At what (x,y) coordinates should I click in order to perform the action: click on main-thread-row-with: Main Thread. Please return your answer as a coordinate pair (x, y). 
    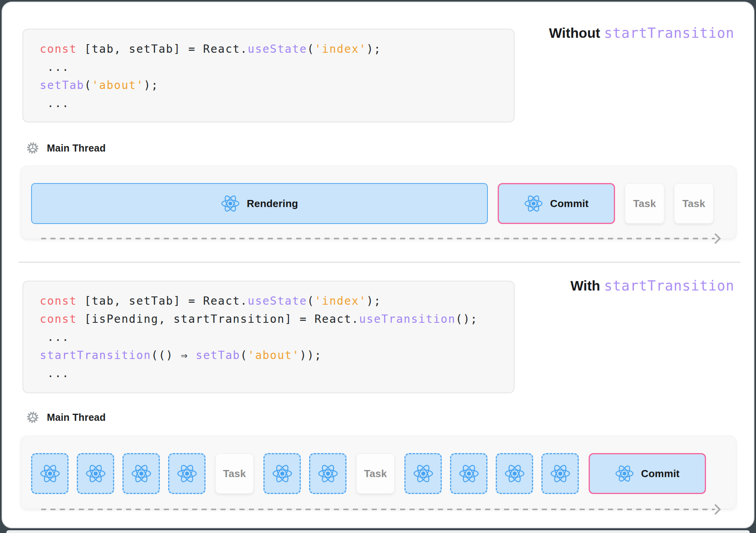
    Looking at the image, I should click on (66, 417).